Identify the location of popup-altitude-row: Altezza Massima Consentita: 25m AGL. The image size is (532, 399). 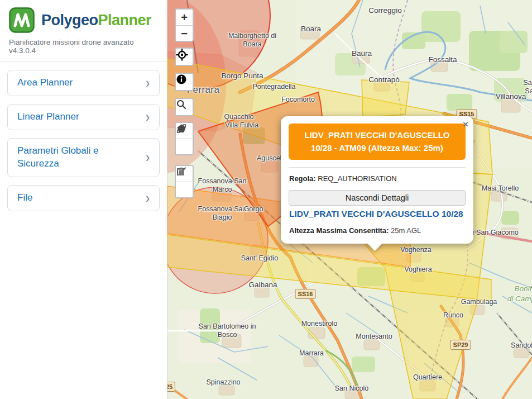
(377, 230).